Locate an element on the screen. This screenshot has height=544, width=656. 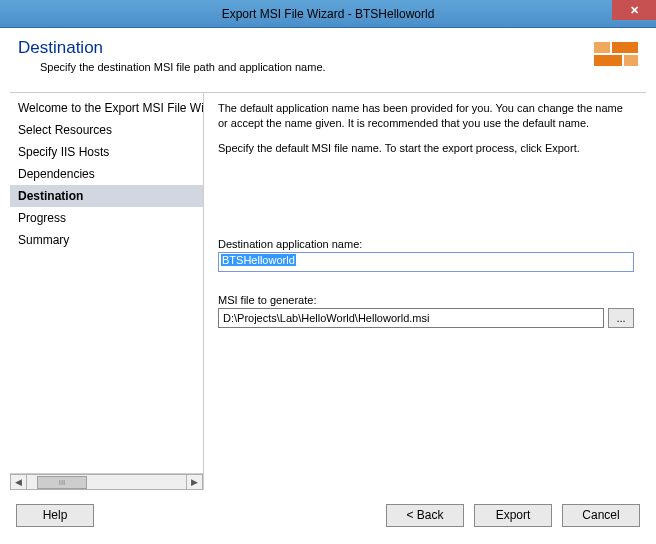
sidebar-item-select-resources: Select Resources is located at coordinates (106, 130).